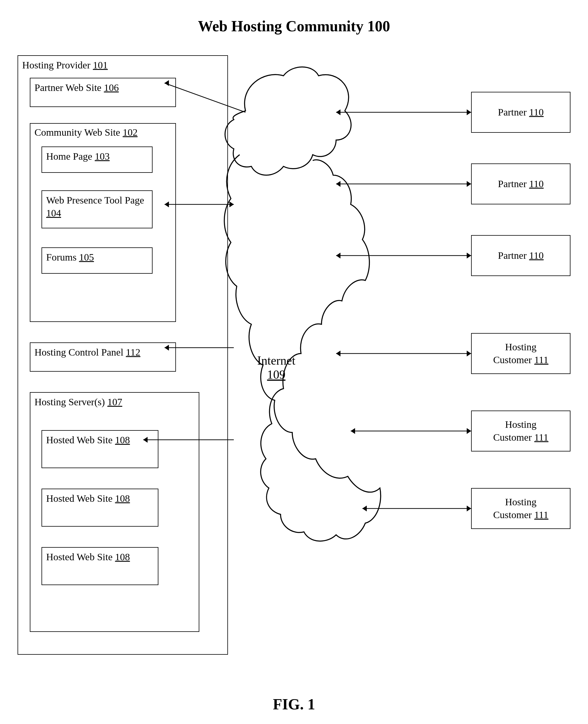 Image resolution: width=588 pixels, height=724 pixels. Describe the element at coordinates (123, 65) in the screenshot. I see `hosting-provider-label: Hosting Provider 101` at that location.